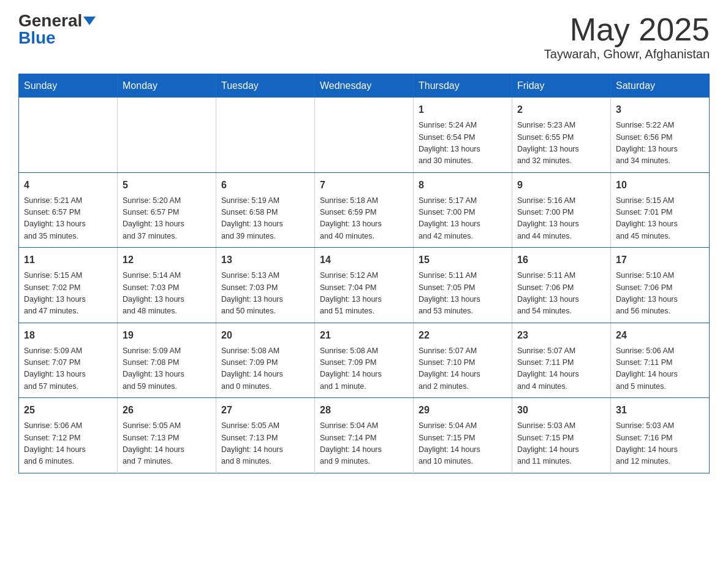 The image size is (728, 563). Describe the element at coordinates (463, 219) in the screenshot. I see `day-info: Sunrise: 5:17 AMSunset: 7:00 PMDaylight:…` at that location.